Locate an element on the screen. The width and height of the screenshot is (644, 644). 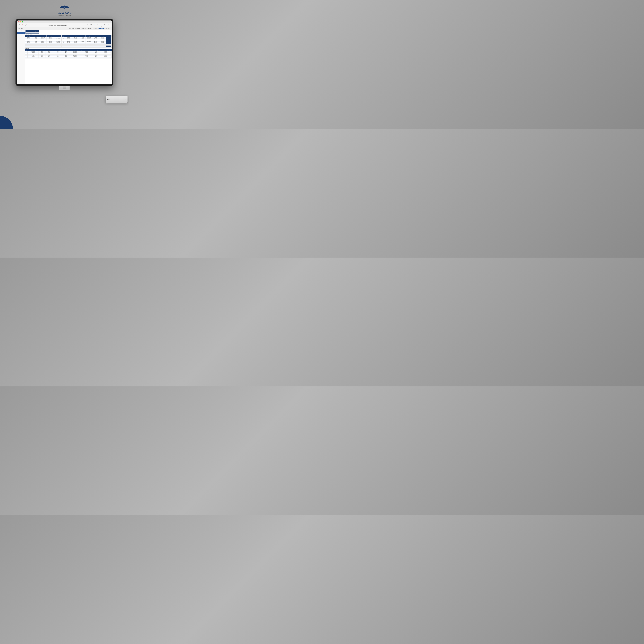
settings-panel-tab: التعليمات is located at coordinates (21, 33).